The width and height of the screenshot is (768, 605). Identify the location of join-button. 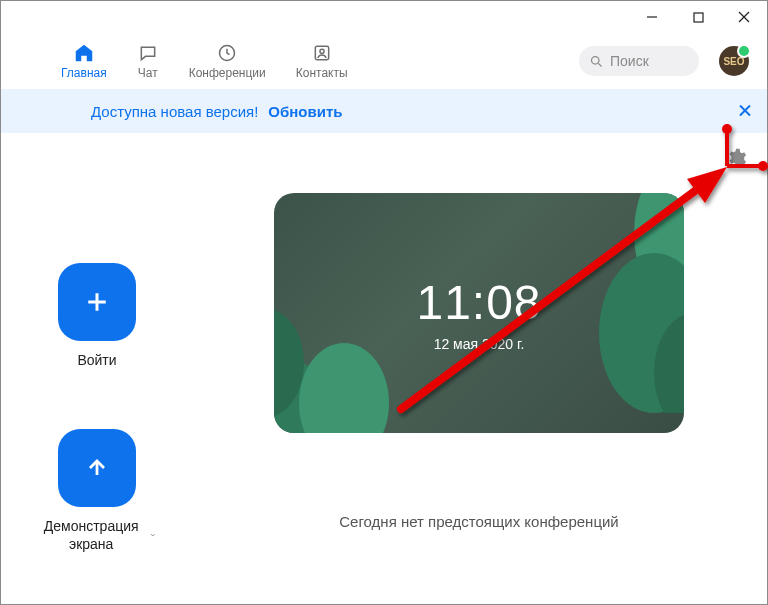
(97, 302).